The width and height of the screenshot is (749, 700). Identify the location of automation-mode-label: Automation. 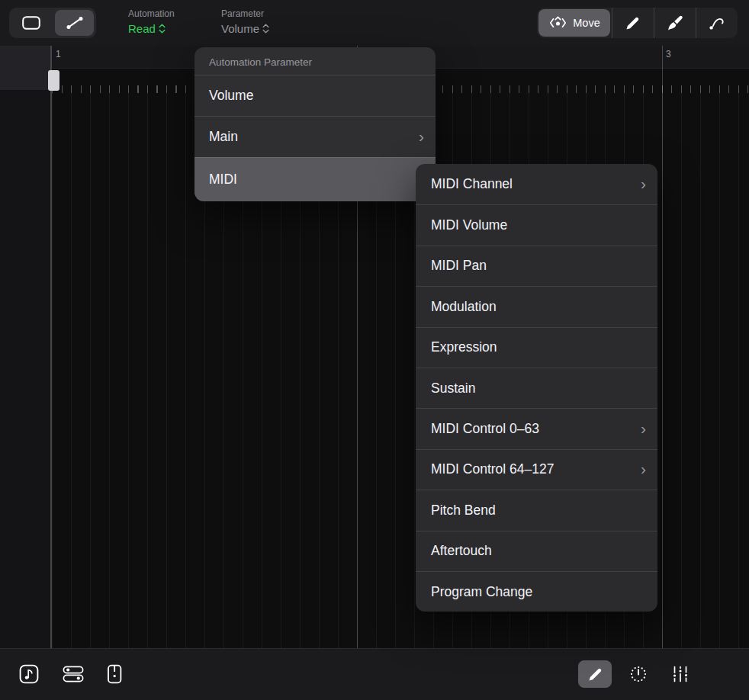
(151, 14).